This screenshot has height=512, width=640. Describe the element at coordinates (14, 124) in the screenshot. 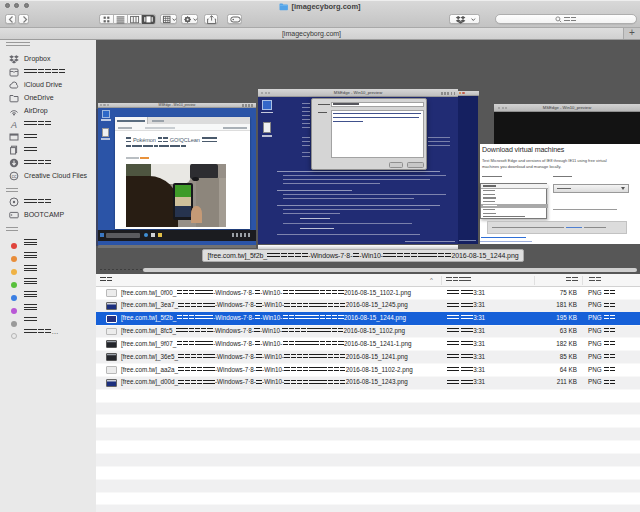

I see `svg-text: A` at that location.